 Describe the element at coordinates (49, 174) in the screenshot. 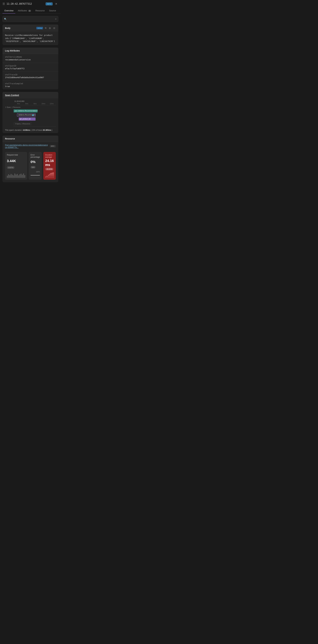

I see `mini-area-chart` at that location.